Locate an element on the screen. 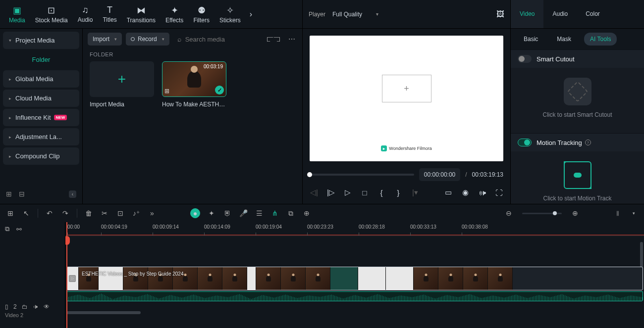 This screenshot has width=644, height=328. group-icon: ⧉ is located at coordinates (291, 214).